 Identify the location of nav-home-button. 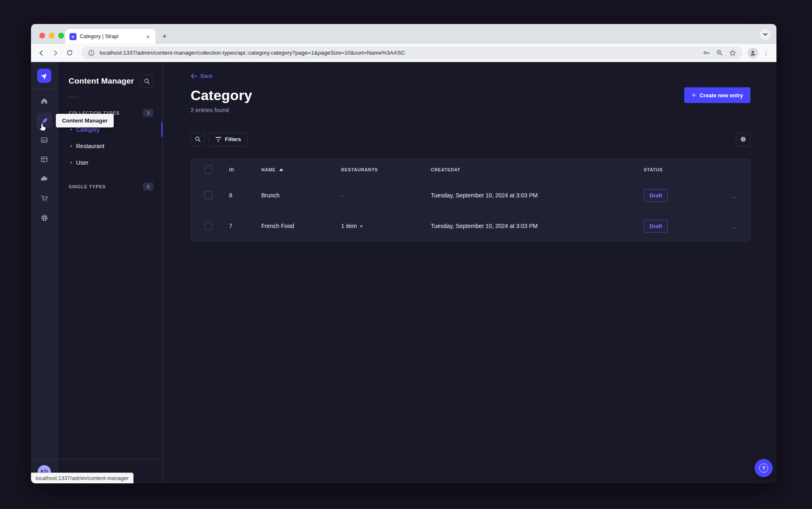
(44, 101).